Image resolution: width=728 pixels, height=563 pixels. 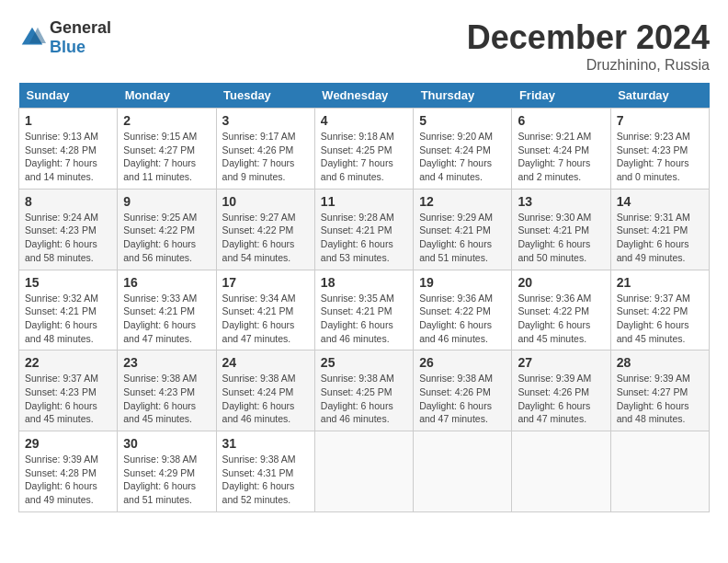 What do you see at coordinates (463, 149) in the screenshot?
I see `calendar-cell: 5 Sunrise: 9:20 AM Sunset: 4:24 PM Dayli…` at bounding box center [463, 149].